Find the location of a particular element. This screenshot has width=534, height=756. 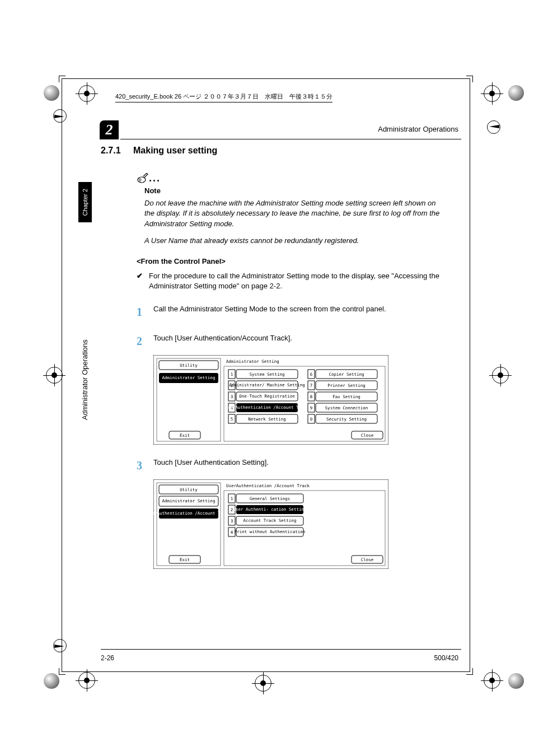

svg-text: 4 is located at coordinates (232, 532).